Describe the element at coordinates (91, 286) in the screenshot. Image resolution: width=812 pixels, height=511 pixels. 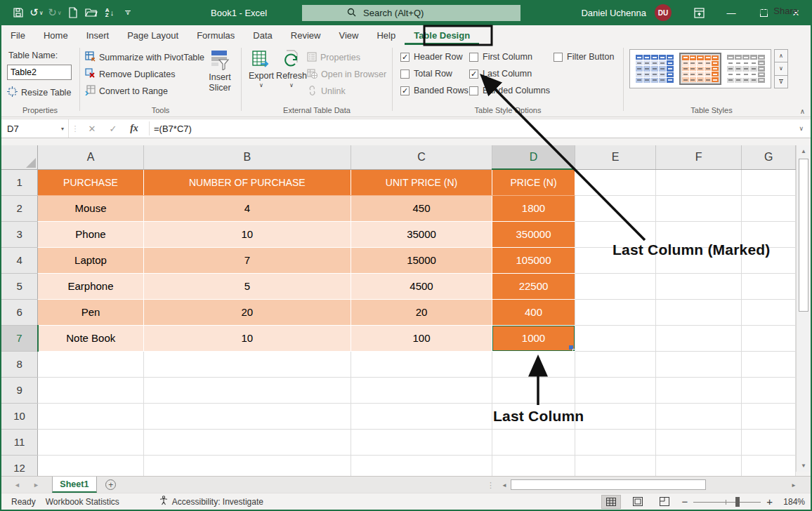
I see `cell-A5: Earphone` at that location.